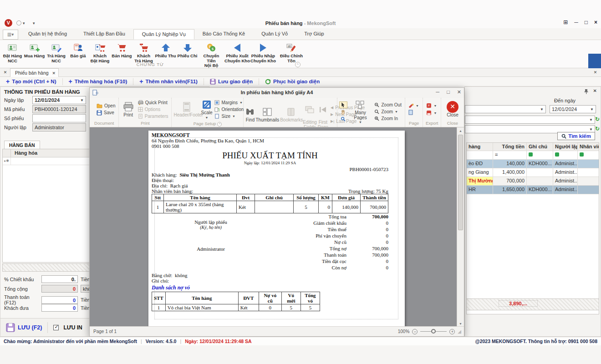 The width and height of the screenshot is (601, 364). Describe the element at coordinates (22, 145) in the screenshot. I see `tab-hang-ban: HÀNG BÁN` at that location.